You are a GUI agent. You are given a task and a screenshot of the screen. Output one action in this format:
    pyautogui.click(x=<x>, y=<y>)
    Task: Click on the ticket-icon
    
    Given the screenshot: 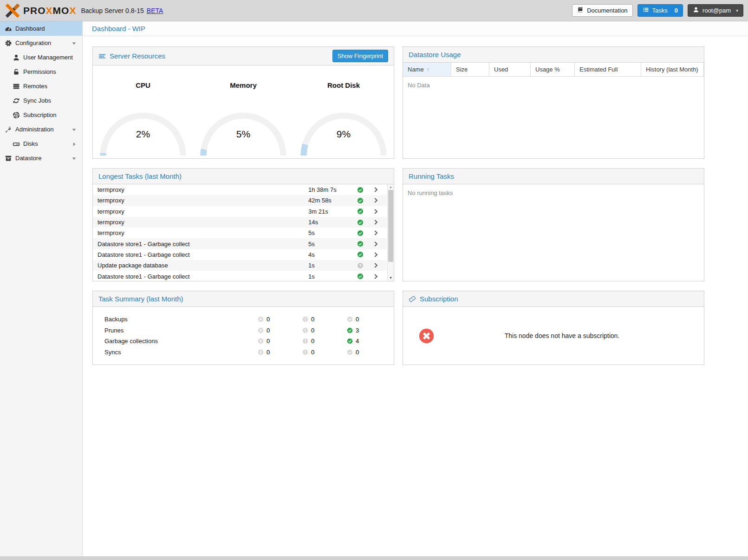 What is the action you would take?
    pyautogui.click(x=412, y=299)
    